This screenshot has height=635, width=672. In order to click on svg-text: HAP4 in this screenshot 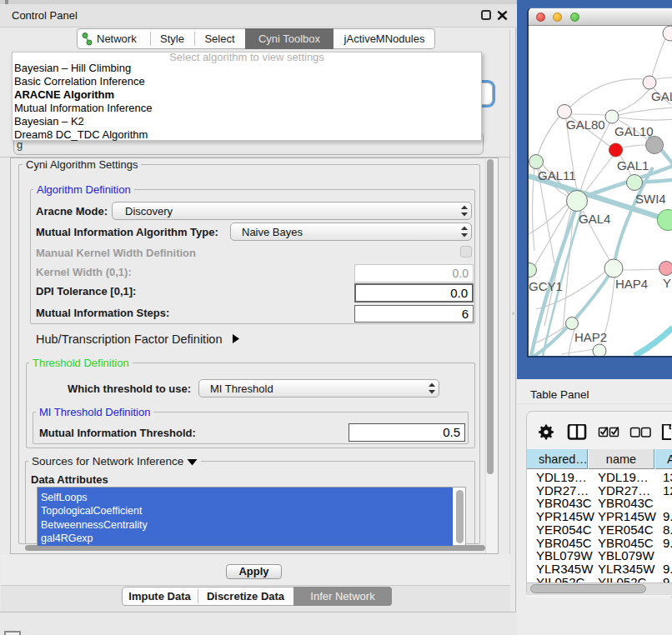, I will do `click(632, 283)`.